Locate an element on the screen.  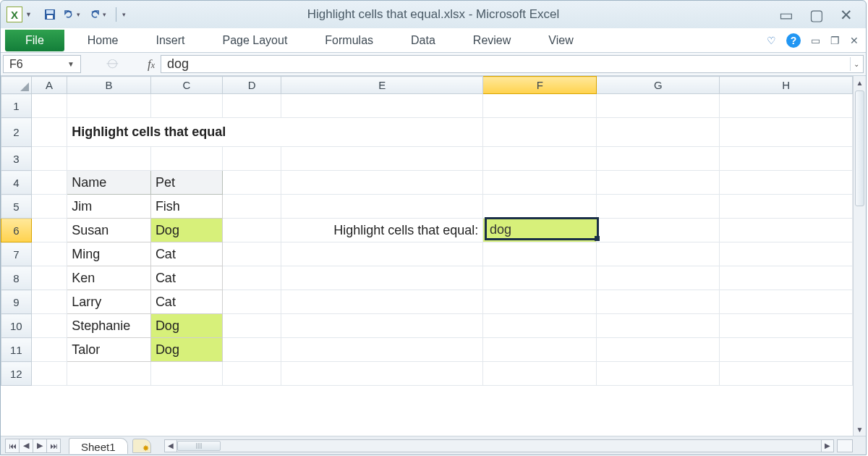
cell-E6: Highlight cells that equal: is located at coordinates (382, 230).